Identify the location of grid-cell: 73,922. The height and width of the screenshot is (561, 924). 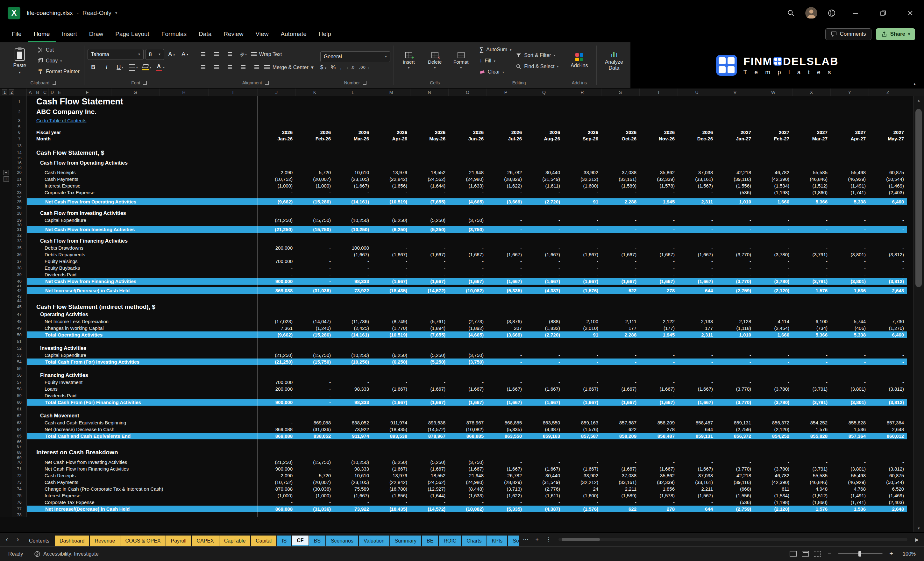
(353, 509).